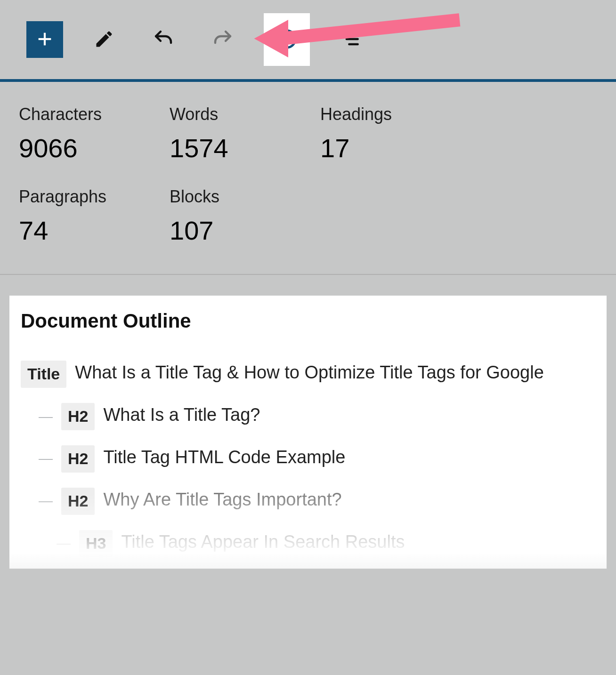  What do you see at coordinates (163, 40) in the screenshot?
I see `undo-icon` at bounding box center [163, 40].